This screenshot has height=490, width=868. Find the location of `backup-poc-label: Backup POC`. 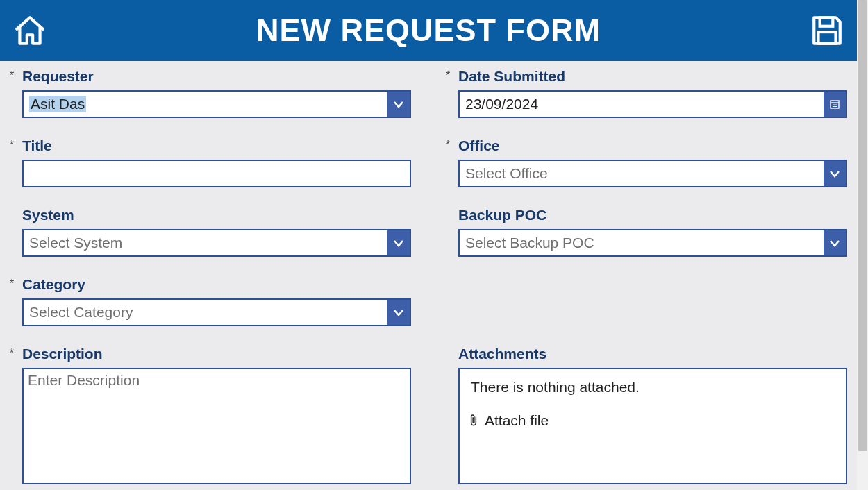

backup-poc-label: Backup POC is located at coordinates (653, 215).